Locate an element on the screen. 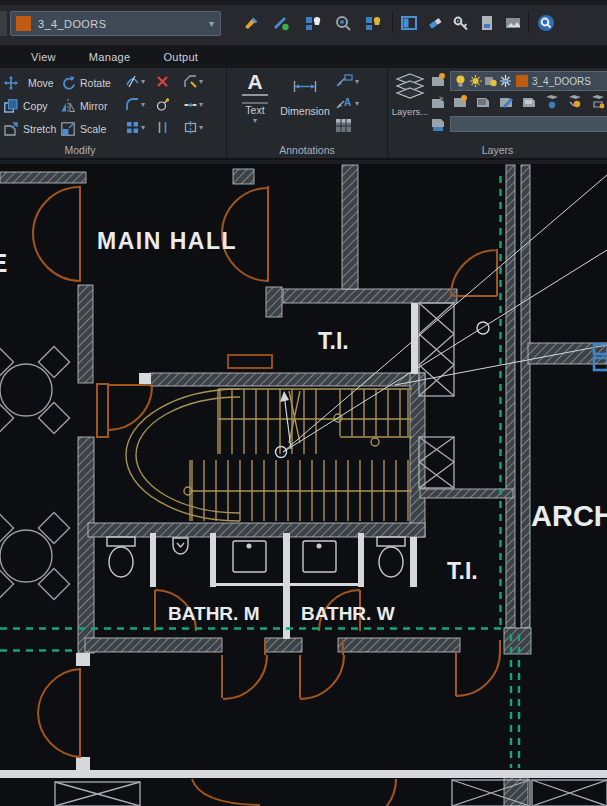  layers-stack-icon is located at coordinates (410, 88).